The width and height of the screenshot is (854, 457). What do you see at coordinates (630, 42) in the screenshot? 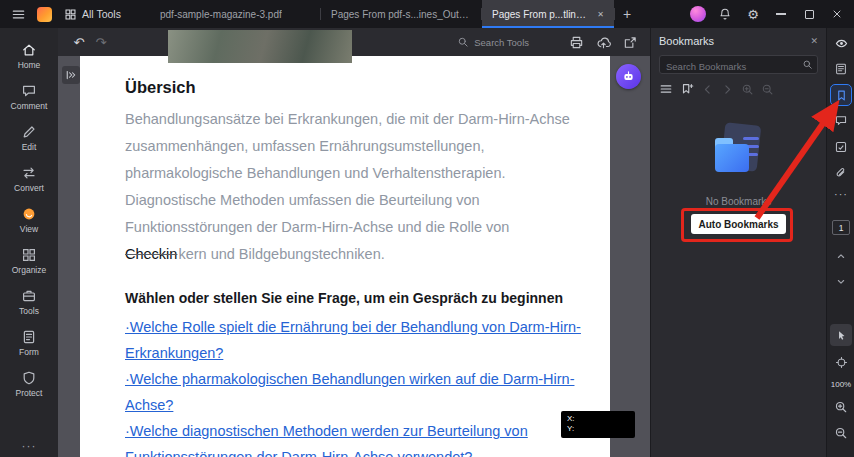
I see `share-icon` at bounding box center [630, 42].